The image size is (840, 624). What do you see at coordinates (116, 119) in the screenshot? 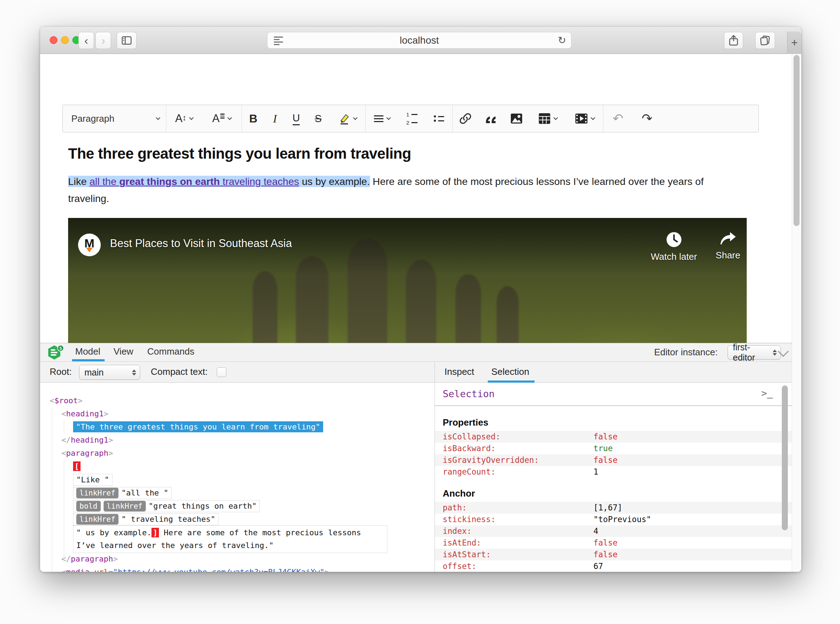
I see `heading-dropdown: Paragraph` at bounding box center [116, 119].